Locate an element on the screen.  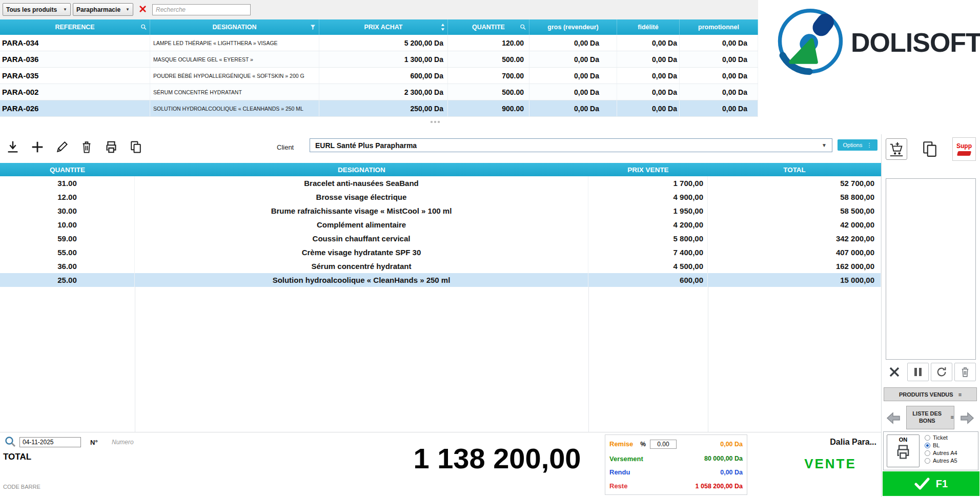
supp-label: Supp is located at coordinates (964, 146).